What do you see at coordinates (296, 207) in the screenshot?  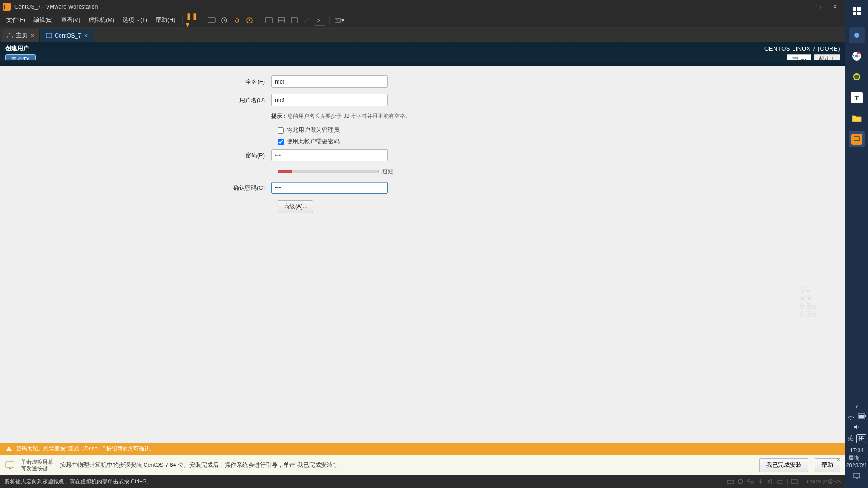 I see `advanced-button: 高级(A)...` at bounding box center [296, 207].